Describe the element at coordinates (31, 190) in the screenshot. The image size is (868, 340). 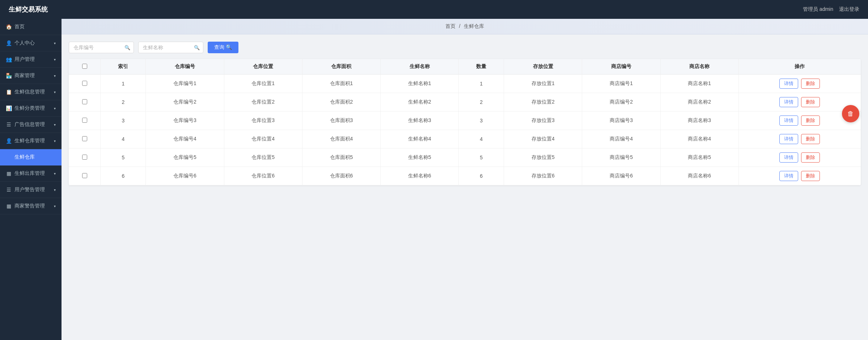
I see `sidebar-item-user-alert-mgmt: ☰ 用户警告管理 ▾` at that location.